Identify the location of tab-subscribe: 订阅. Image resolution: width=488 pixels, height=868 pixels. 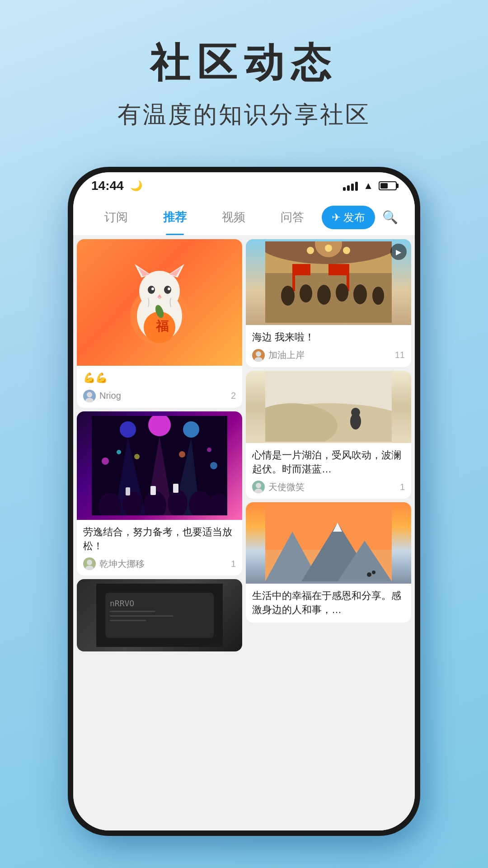
(116, 217).